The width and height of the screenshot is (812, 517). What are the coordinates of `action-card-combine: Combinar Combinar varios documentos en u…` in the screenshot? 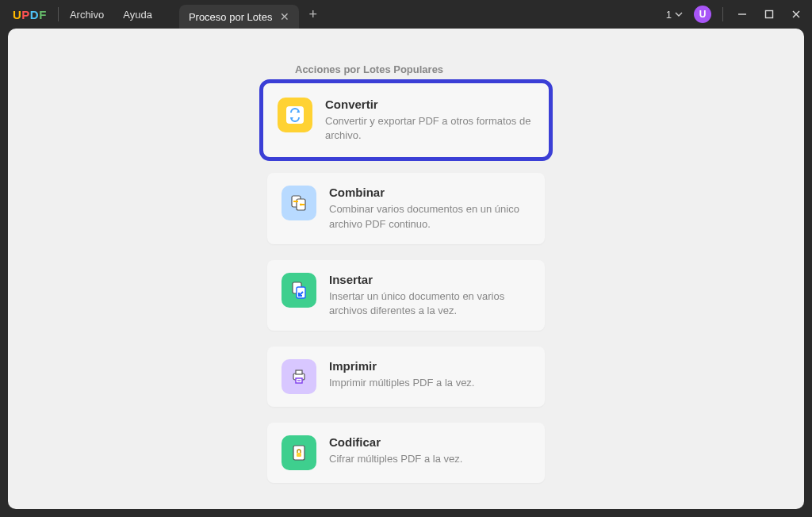 It's located at (406, 208).